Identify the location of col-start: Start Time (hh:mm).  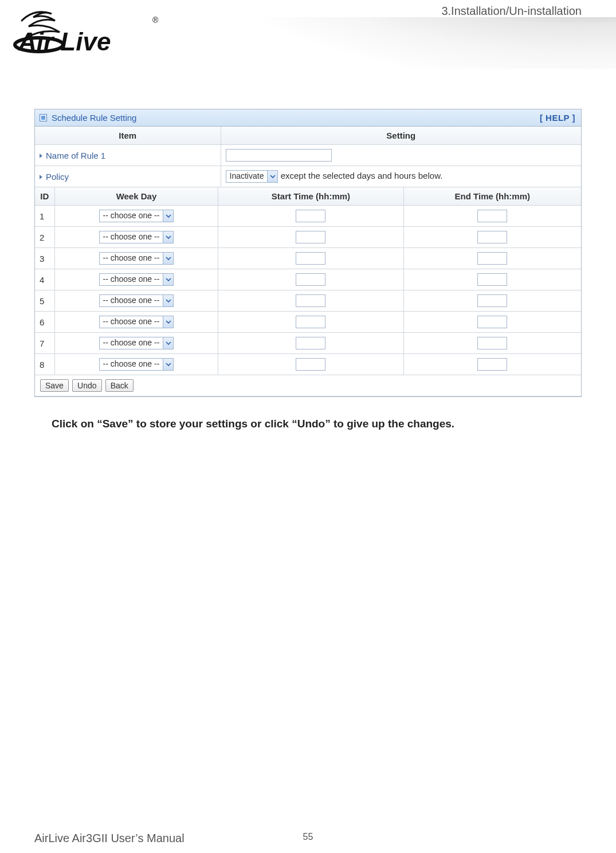
(311, 196).